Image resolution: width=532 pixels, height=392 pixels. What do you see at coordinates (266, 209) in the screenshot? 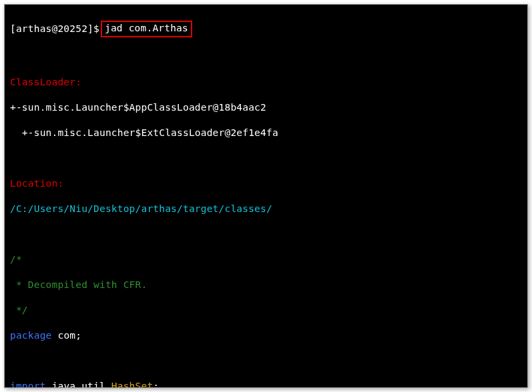
I see `location-path: /C:/Users/Niu/Desktop/arthas/target/clas…` at bounding box center [266, 209].